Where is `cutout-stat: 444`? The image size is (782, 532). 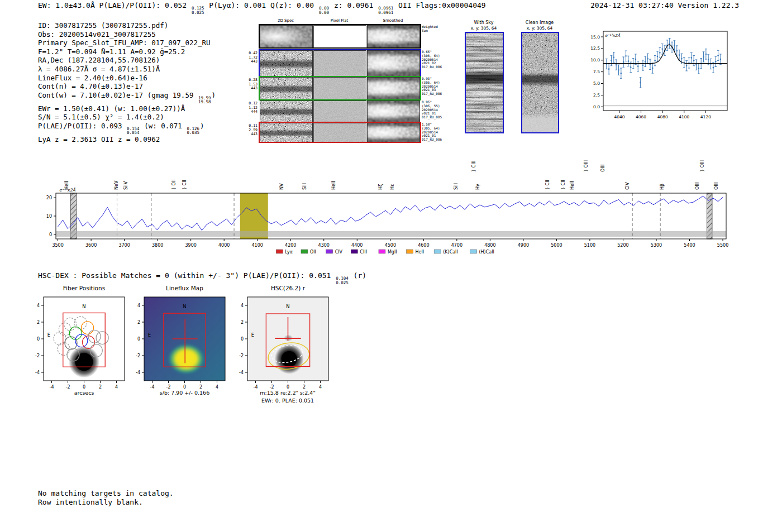 cutout-stat: 444 is located at coordinates (249, 112).